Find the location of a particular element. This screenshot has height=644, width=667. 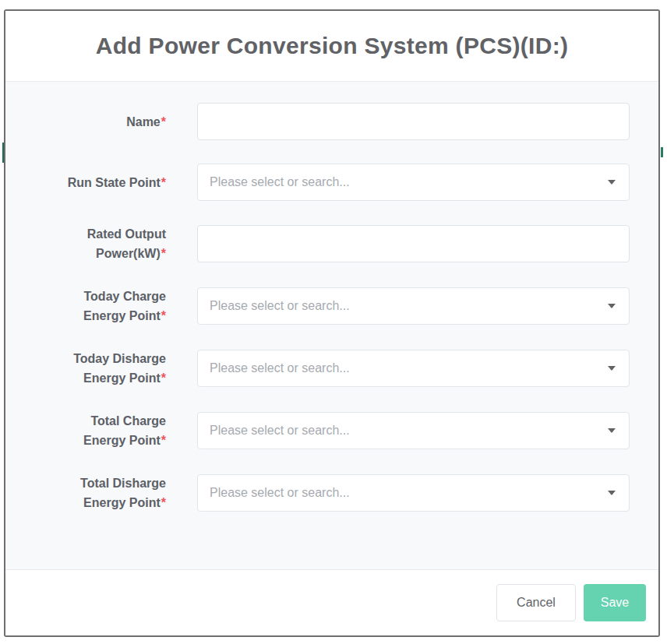

form-row-today-charge-energy-point: Today ChargeEnergy Point* Please select … is located at coordinates (318, 306).